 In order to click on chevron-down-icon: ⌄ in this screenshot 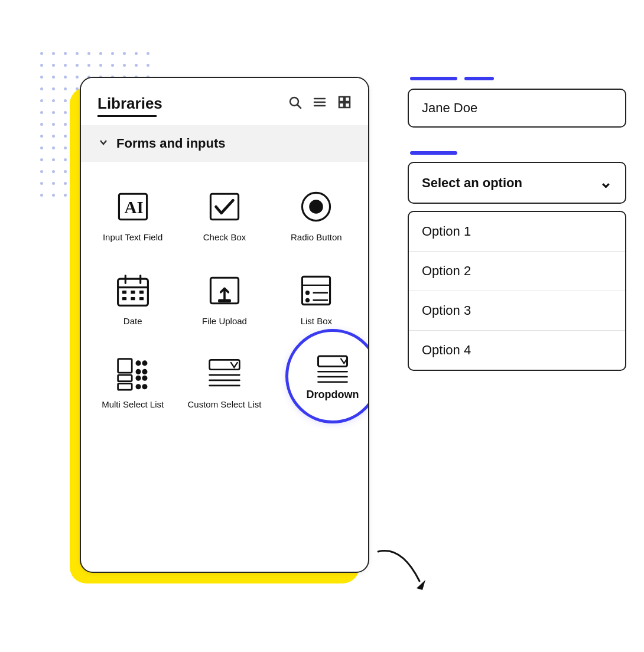, I will do `click(606, 183)`.